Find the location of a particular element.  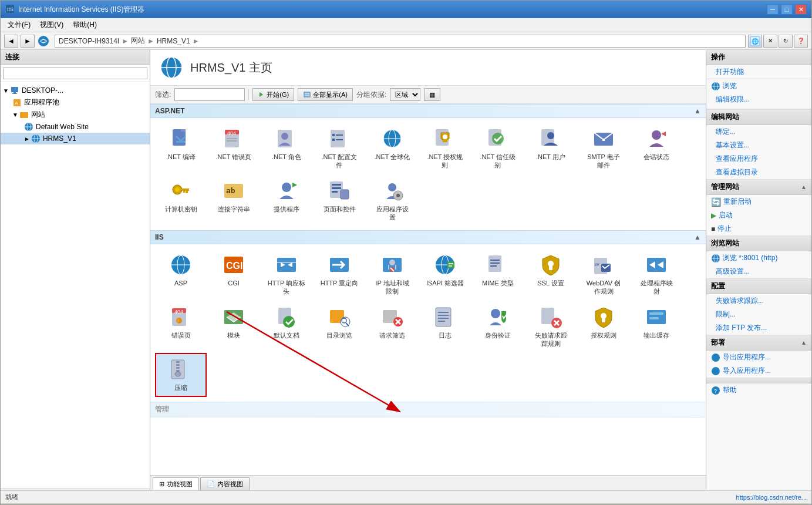

icon-outputcache: 输出缓存 is located at coordinates (656, 326).